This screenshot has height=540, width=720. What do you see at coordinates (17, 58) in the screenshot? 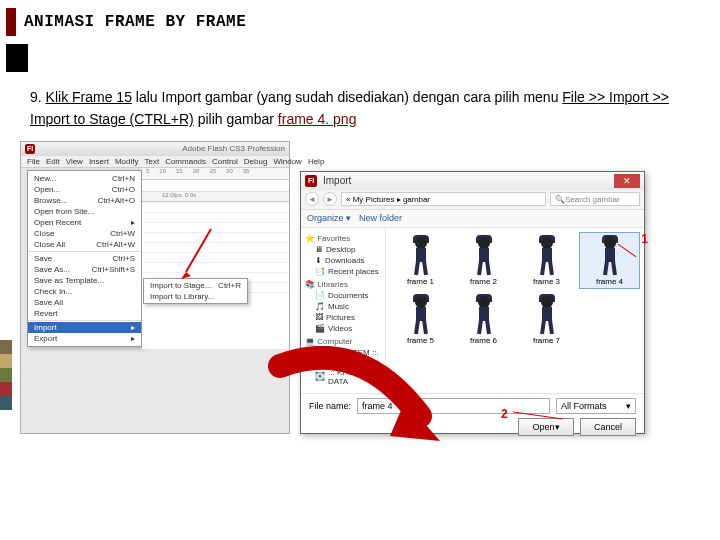
I see `decor-block` at bounding box center [17, 58].